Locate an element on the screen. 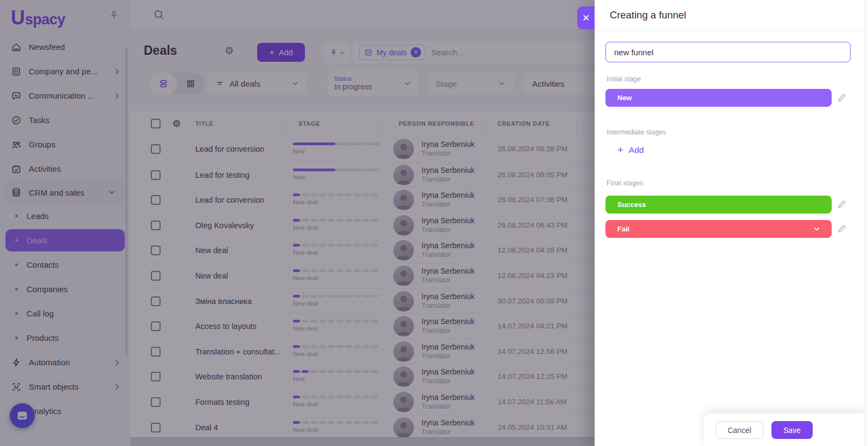 This screenshot has width=868, height=446. final-stages-label: Final stages is located at coordinates (625, 183).